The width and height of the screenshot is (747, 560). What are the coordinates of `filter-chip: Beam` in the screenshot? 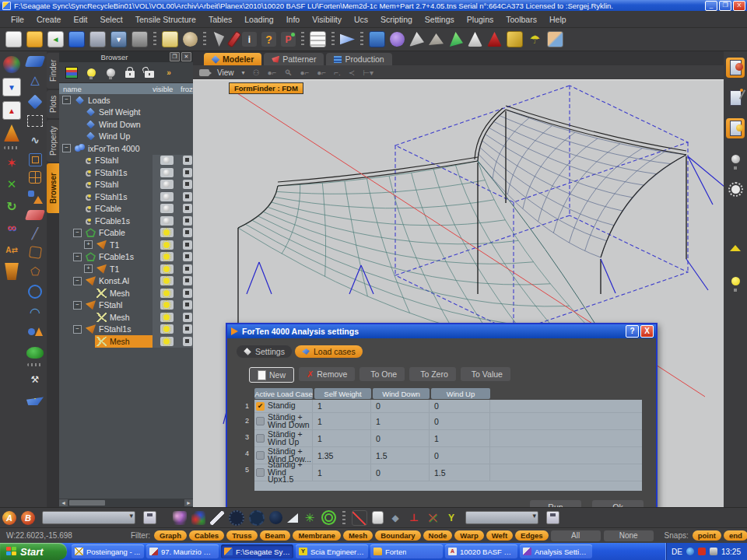 It's located at (275, 535).